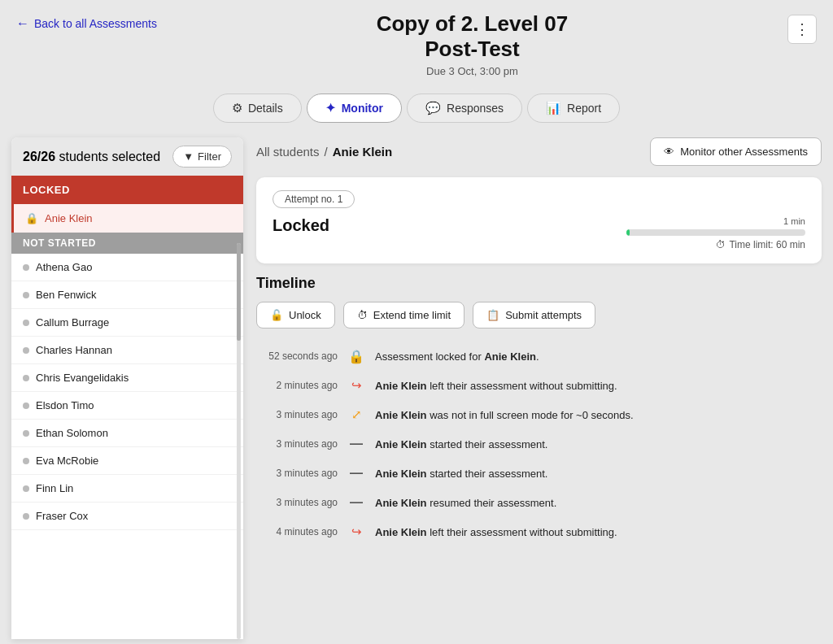 The width and height of the screenshot is (833, 644). What do you see at coordinates (127, 156) in the screenshot?
I see `sidebar-header: 26/26 students selected ▼ Filter` at bounding box center [127, 156].